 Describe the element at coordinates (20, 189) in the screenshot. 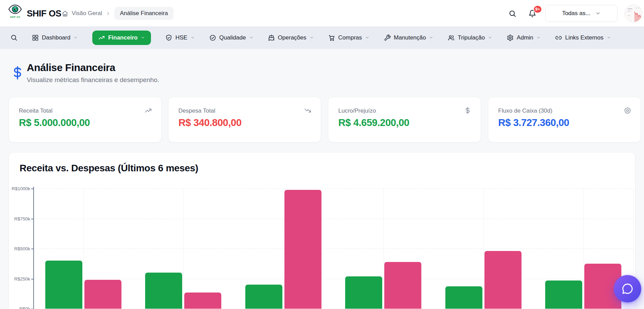

I see `y-axis-tick-label: R$1000k` at that location.